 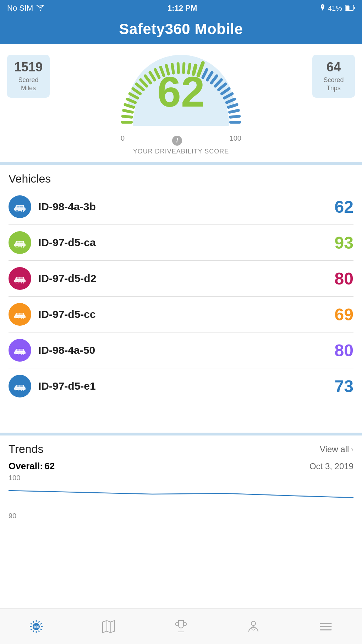 What do you see at coordinates (26, 8) in the screenshot?
I see `status-left: No SIM` at bounding box center [26, 8].